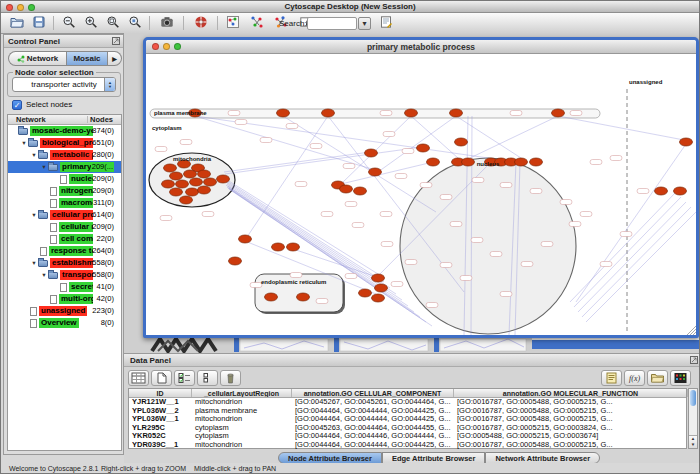 This screenshot has height=474, width=700. What do you see at coordinates (184, 378) in the screenshot?
I see `select-attributes-button` at bounding box center [184, 378].